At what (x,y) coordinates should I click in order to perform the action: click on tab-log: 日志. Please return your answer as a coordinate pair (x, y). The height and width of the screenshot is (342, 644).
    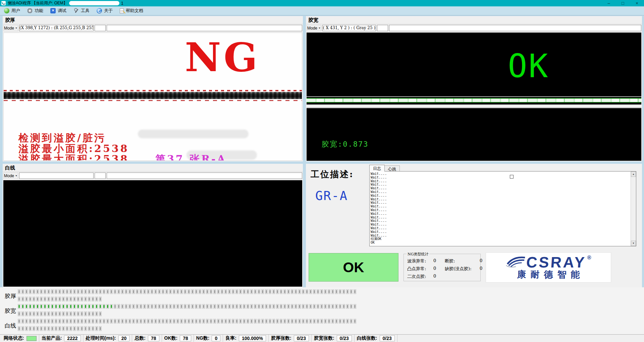
    Looking at the image, I should click on (377, 168).